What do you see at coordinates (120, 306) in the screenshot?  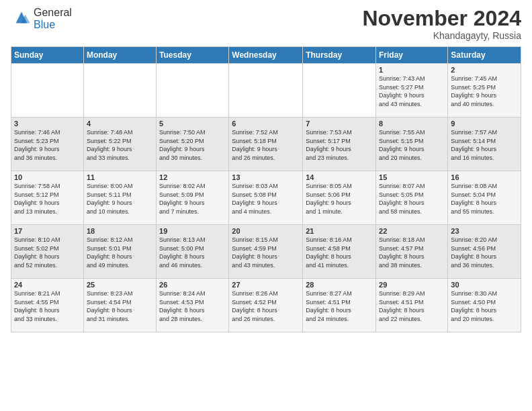 I see `day-cell: 25Sunrise: 8:23 AM Sunset: 4:54 PM Dayli…` at bounding box center [120, 306].